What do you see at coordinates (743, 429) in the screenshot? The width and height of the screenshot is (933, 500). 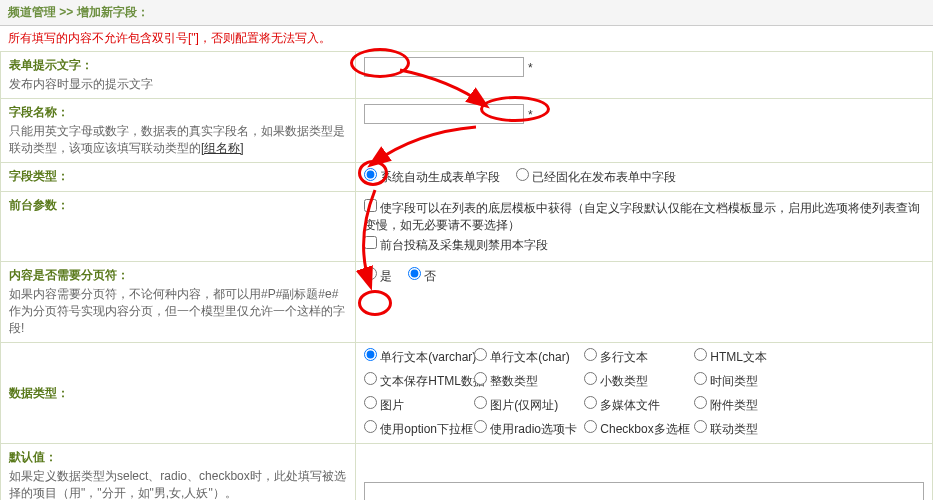 I see `dt-linkage: 联动类型` at bounding box center [743, 429].